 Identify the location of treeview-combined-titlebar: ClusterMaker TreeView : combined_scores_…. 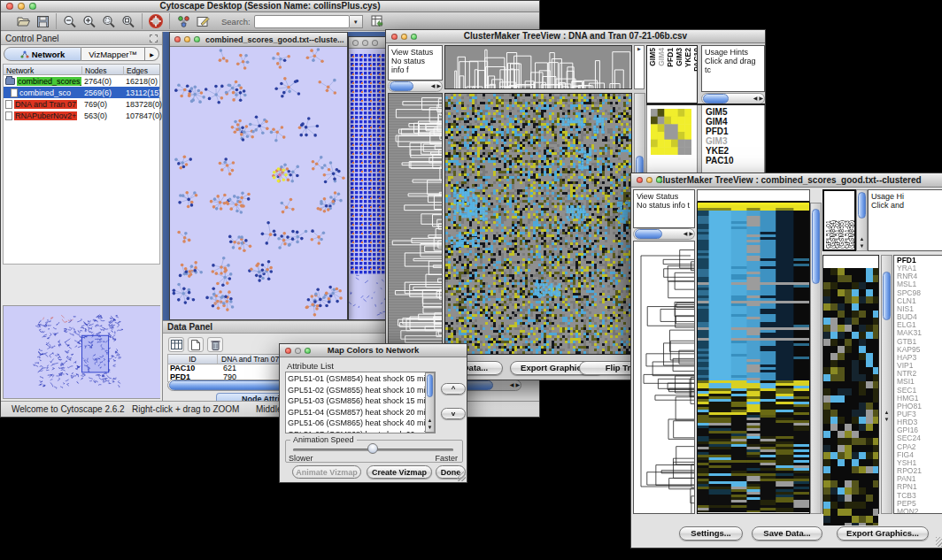
(786, 180).